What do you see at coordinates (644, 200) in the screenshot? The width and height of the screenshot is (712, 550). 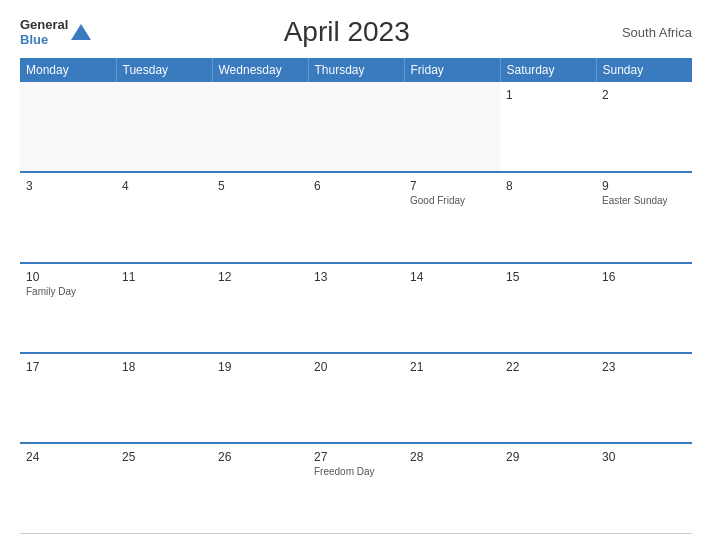 I see `holiday-label: Easter Sunday` at bounding box center [644, 200].